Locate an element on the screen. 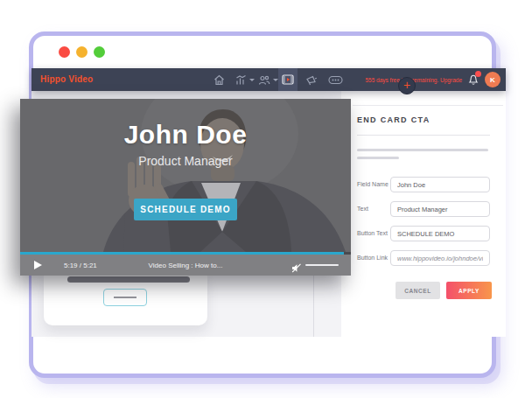 This screenshot has height=398, width=532. window-close-button is located at coordinates (65, 52).